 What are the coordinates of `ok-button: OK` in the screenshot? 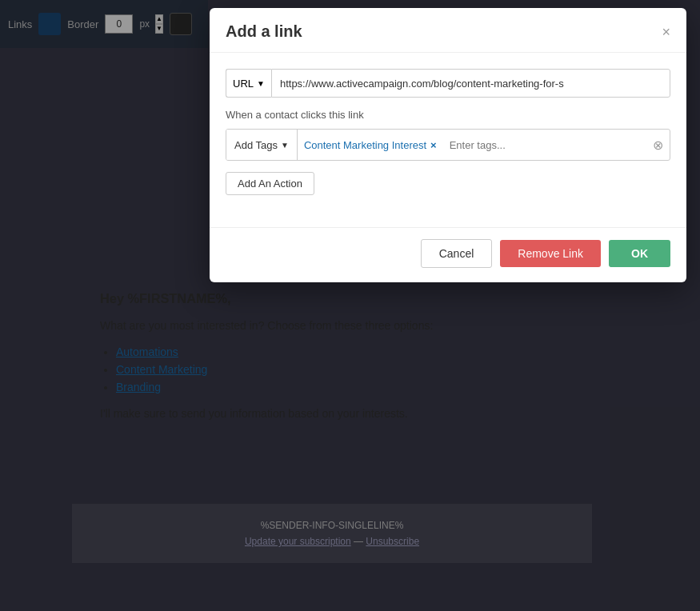 It's located at (640, 254).